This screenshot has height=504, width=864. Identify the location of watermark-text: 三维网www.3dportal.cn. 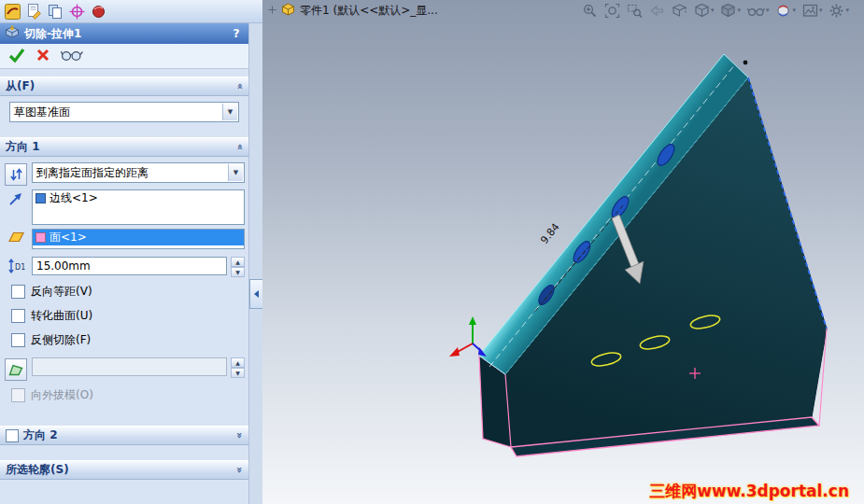
(749, 491).